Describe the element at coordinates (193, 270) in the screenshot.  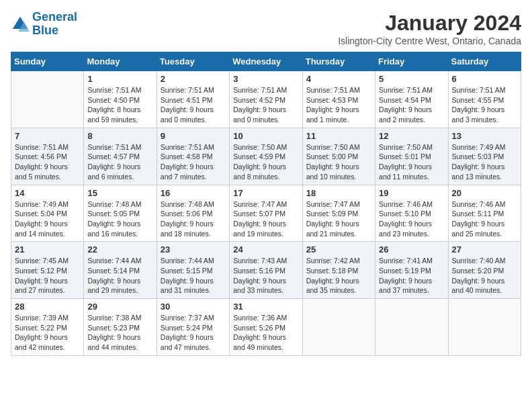
I see `calendar-day-cell: 23Sunrise: 7:44 AMSunset: 5:15 PMDayligh…` at that location.